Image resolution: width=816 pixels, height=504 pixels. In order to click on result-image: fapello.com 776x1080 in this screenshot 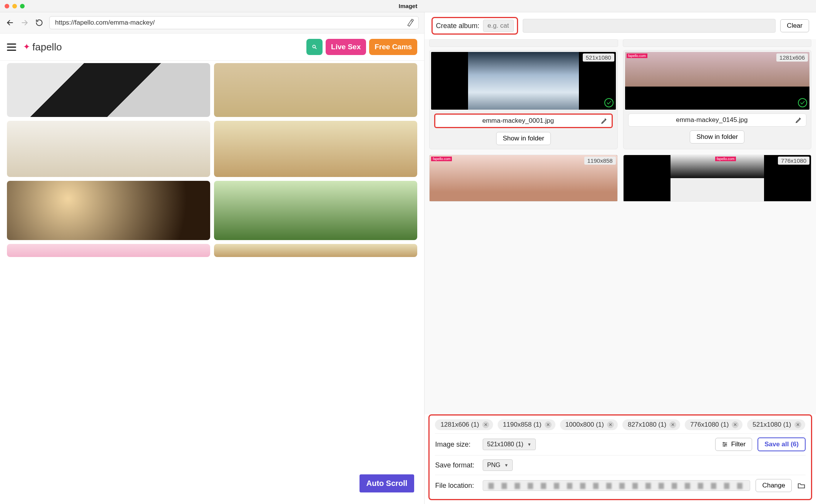, I will do `click(717, 178)`.